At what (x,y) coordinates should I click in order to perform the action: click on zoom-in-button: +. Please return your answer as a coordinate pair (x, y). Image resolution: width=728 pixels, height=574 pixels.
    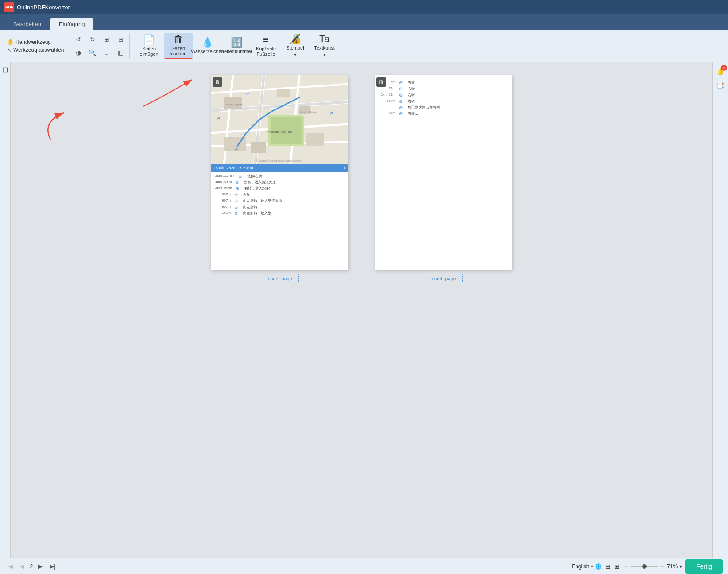
    Looking at the image, I should click on (662, 566).